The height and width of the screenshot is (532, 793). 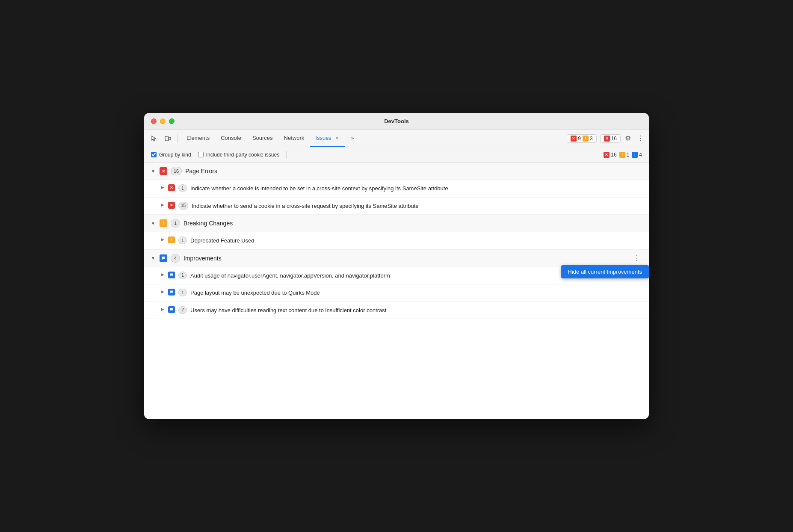 What do you see at coordinates (154, 171) in the screenshot?
I see `page-errors-chevron: ▼` at bounding box center [154, 171].